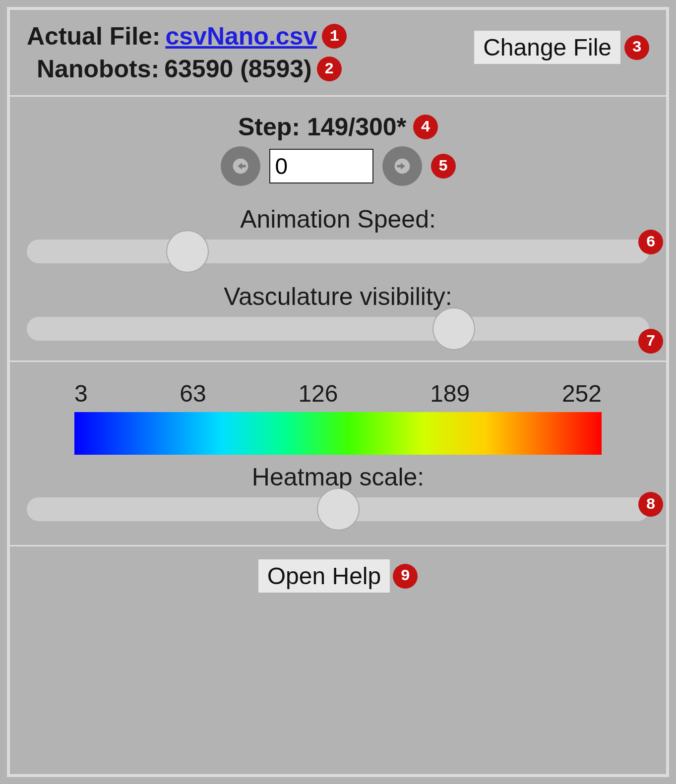 The width and height of the screenshot is (676, 784). What do you see at coordinates (321, 166) in the screenshot?
I see `step-input` at bounding box center [321, 166].